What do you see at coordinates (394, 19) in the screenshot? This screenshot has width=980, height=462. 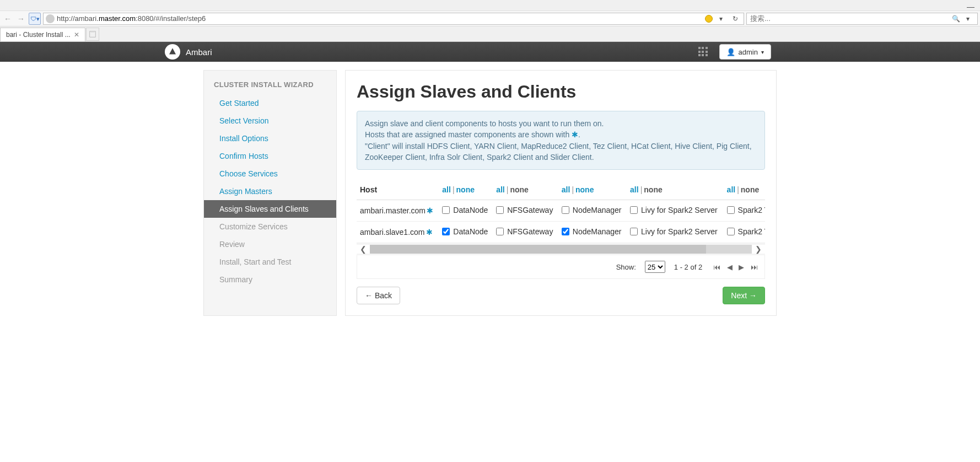 I see `address-bar: http://ambari.master.com:8080/#/installe…` at bounding box center [394, 19].